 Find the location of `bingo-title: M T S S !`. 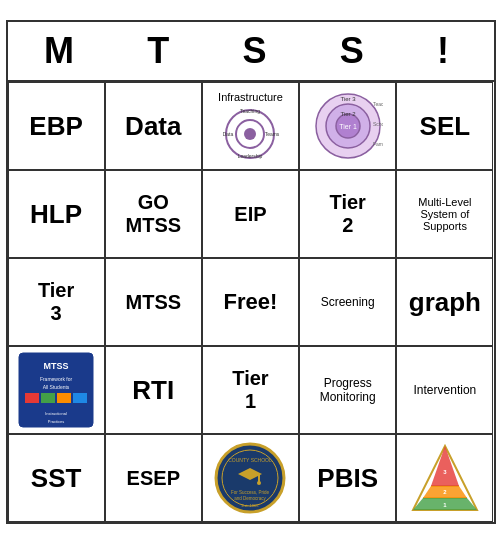

bingo-title: M T S S ! is located at coordinates (251, 52).